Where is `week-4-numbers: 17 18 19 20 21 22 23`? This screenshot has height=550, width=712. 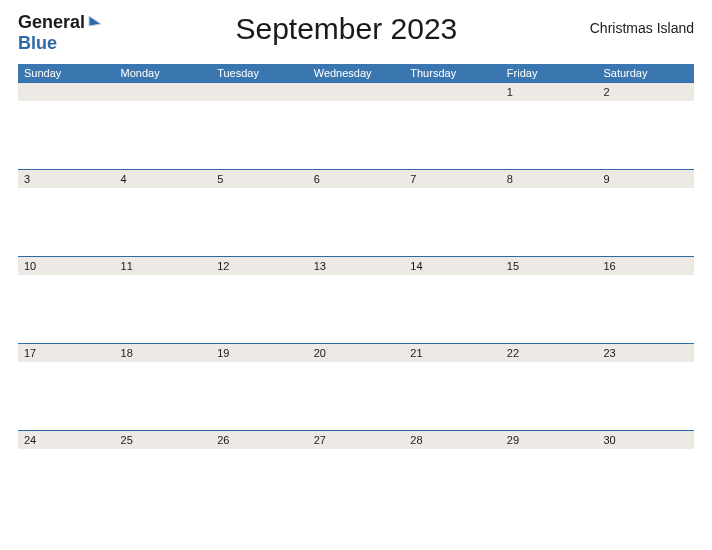
week-4-numbers: 17 18 19 20 21 22 23 is located at coordinates (356, 352).